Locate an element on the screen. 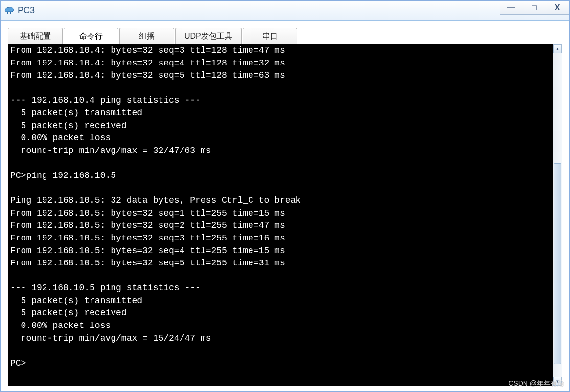  tabs-row: 基础配置 命令行 组播 UDP发包工具 串口 is located at coordinates (285, 36).